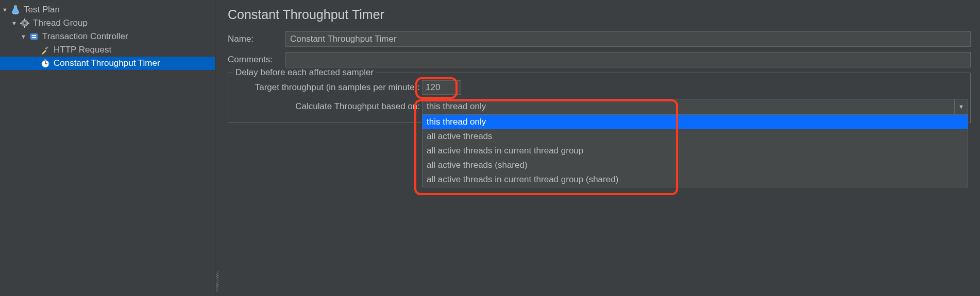 The width and height of the screenshot is (980, 296). What do you see at coordinates (961, 107) in the screenshot?
I see `chevron-down-icon: ▼` at bounding box center [961, 107].